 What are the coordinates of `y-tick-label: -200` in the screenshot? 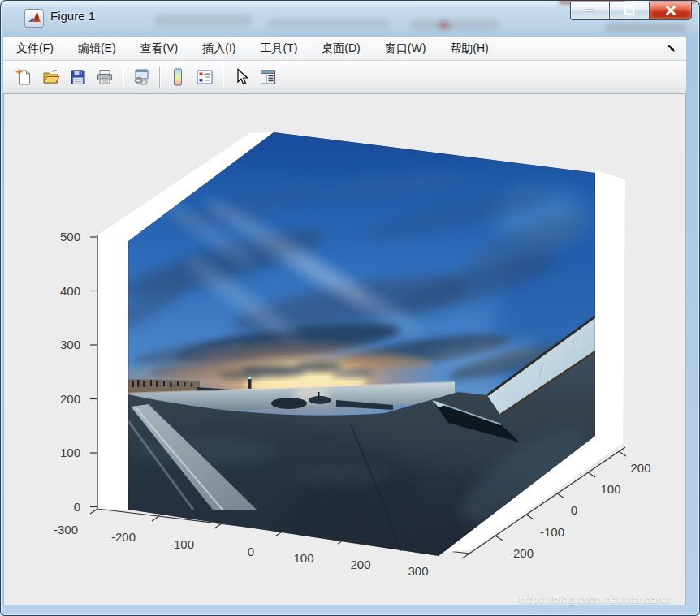 It's located at (521, 554).